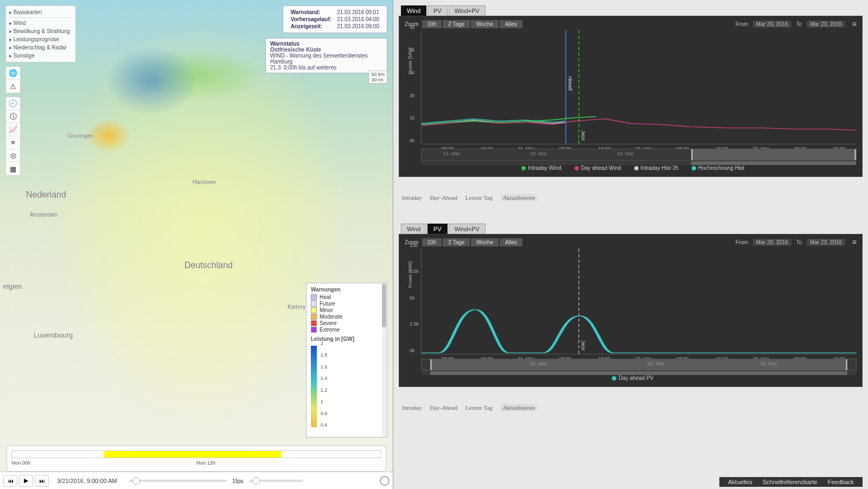 This screenshot has height=489, width=868. What do you see at coordinates (13, 86) in the screenshot?
I see `warning-icon: ⚠` at bounding box center [13, 86].